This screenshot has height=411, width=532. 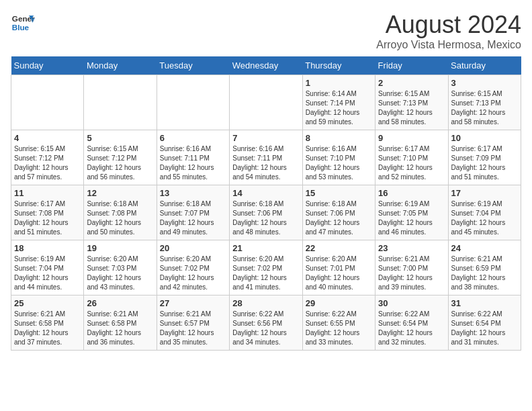 I want to click on day-number: 16, so click(x=411, y=193).